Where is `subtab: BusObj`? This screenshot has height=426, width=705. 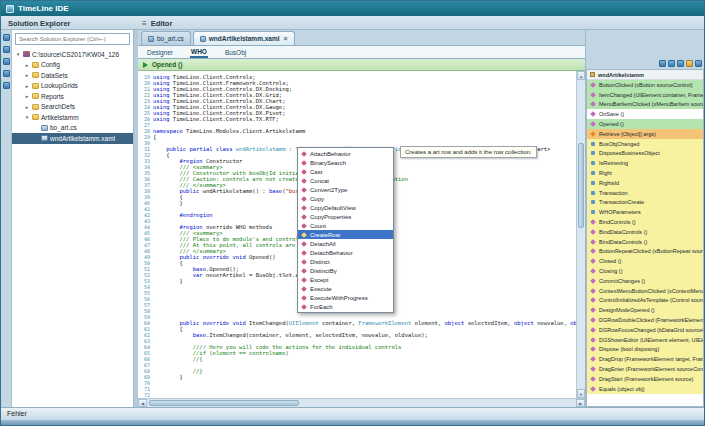 subtab: BusObj is located at coordinates (236, 52).